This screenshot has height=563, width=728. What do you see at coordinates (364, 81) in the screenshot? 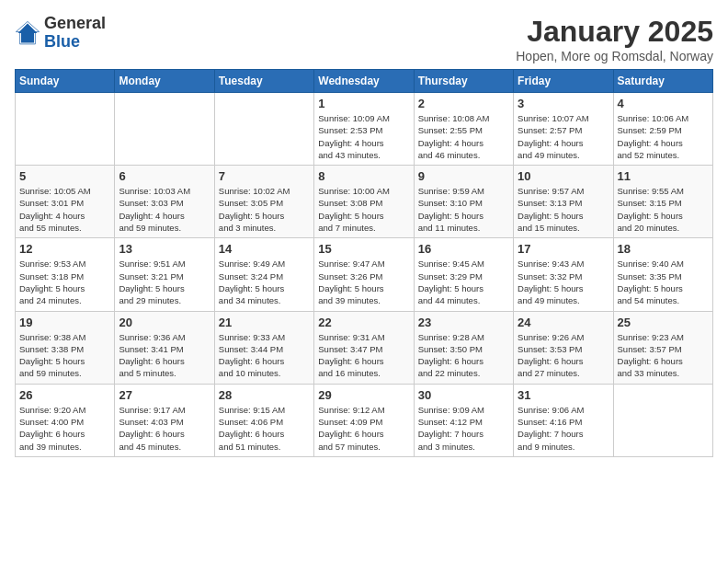
I see `calendar-header-row: SundayMondayTuesdayWednesdayThursdayFrid…` at bounding box center [364, 81].